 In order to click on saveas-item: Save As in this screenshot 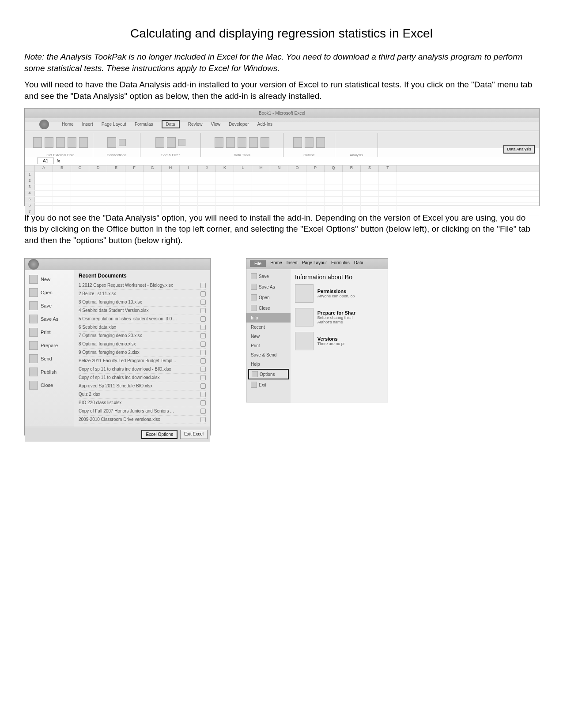, I will do `click(268, 287)`.